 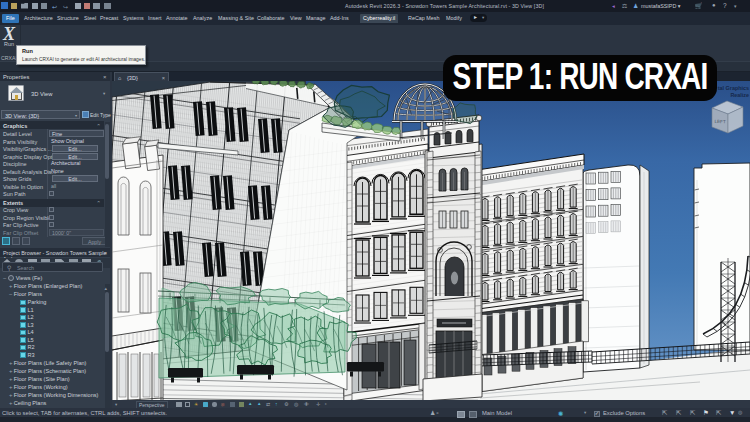 What do you see at coordinates (734, 88) in the screenshot?
I see `svg-text: tal Graphics` at bounding box center [734, 88].